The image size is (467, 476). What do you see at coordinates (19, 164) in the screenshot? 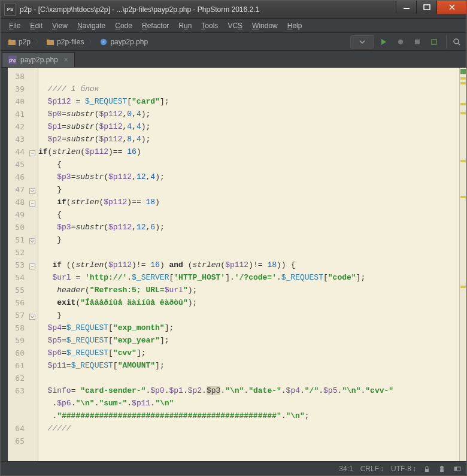
I see `line-number: 45` at bounding box center [19, 164].